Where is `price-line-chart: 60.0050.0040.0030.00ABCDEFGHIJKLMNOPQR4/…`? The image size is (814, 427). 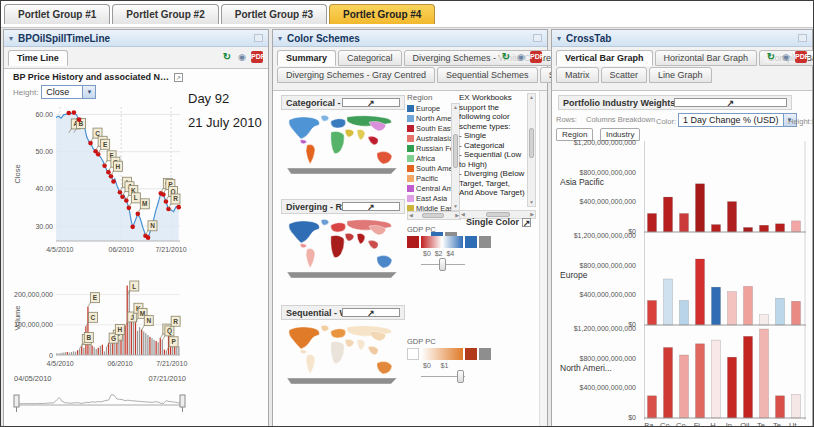
price-line-chart: 60.0050.0040.0030.00ABCDEFGHIJKLMNOPQR4/… is located at coordinates (99, 185).